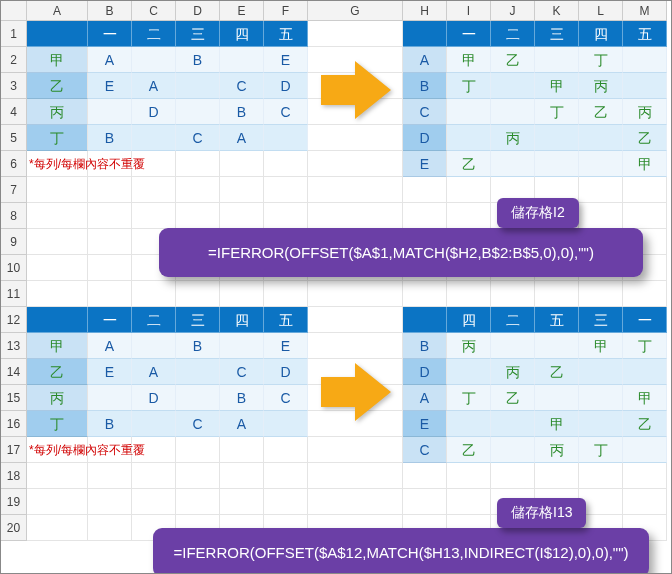 This screenshot has height=574, width=672. Describe the element at coordinates (58, 216) in the screenshot. I see `cell-A8` at that location.